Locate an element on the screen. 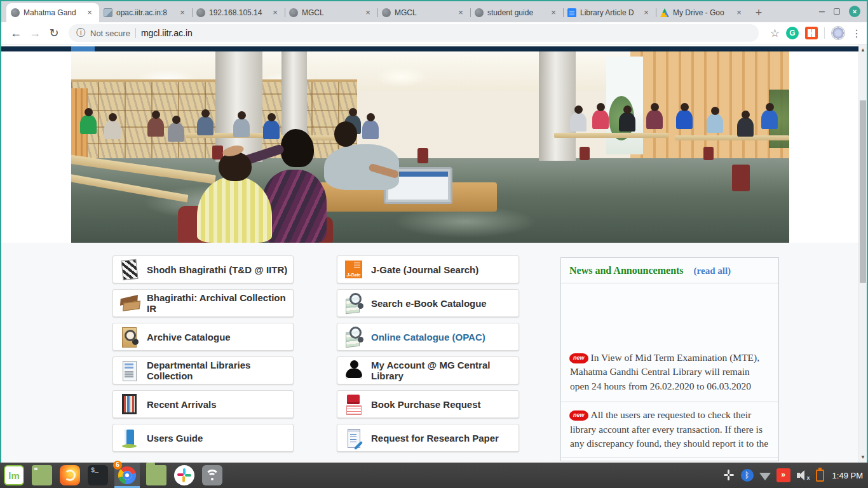 This screenshot has height=488, width=868. link-research-paper: Request for Research Paper is located at coordinates (428, 438).